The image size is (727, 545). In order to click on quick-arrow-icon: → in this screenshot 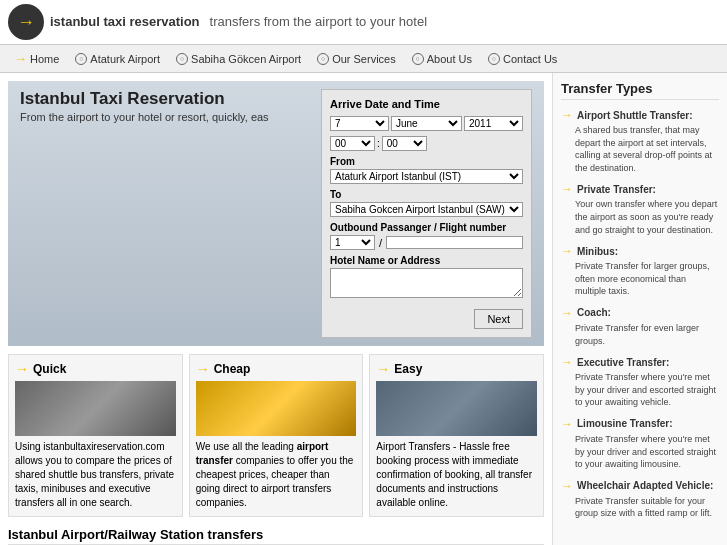, I will do `click(22, 369)`.